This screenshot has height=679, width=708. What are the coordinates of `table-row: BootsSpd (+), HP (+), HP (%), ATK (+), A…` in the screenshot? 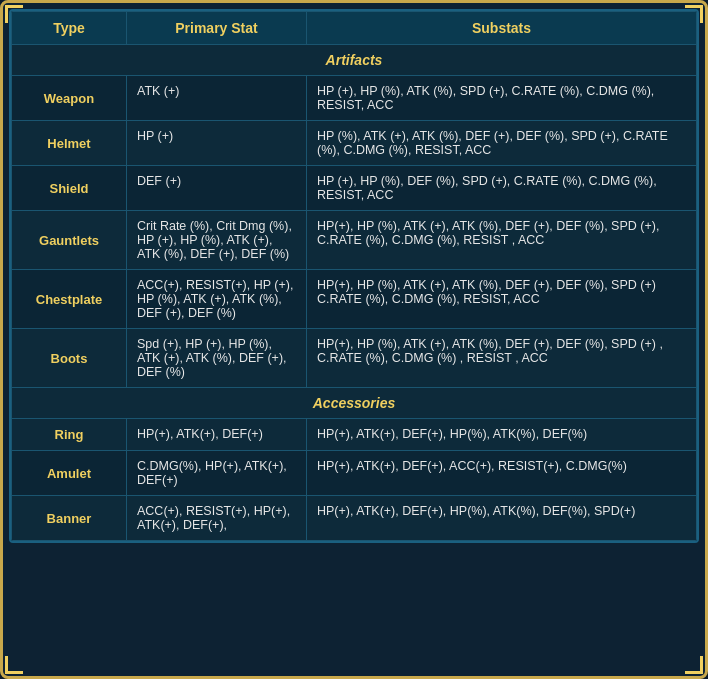 It's located at (354, 358).